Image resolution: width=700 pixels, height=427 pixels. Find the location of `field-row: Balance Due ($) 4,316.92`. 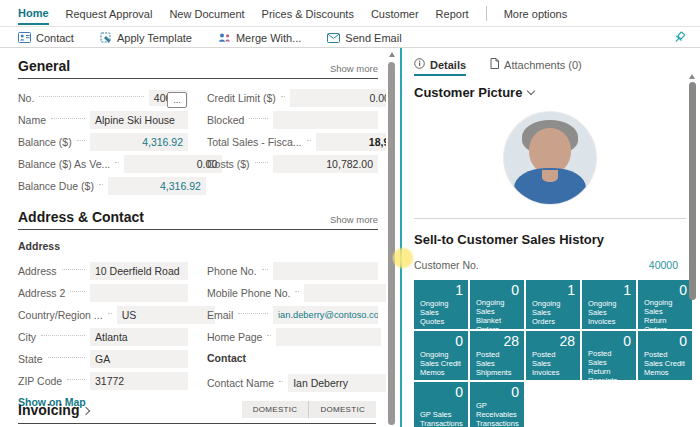

field-row: Balance Due ($) 4,316.92 is located at coordinates (103, 186).